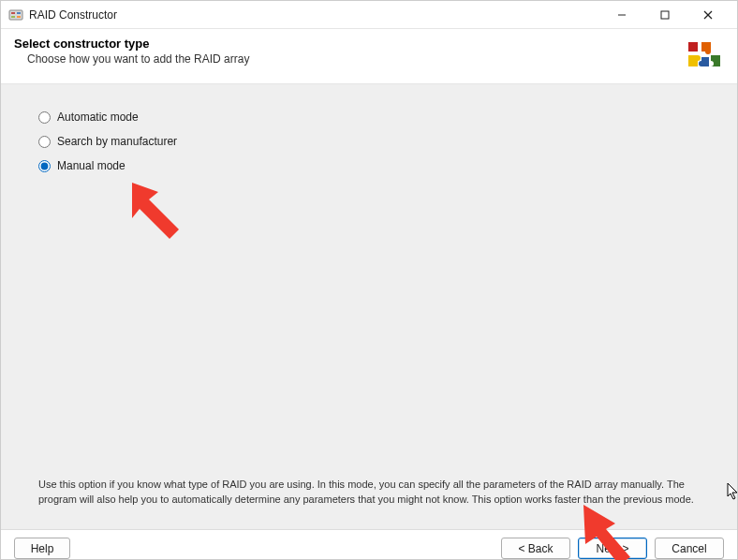 This screenshot has height=560, width=738. What do you see at coordinates (348, 59) in the screenshot?
I see `page-subtitle: Choose how you want to add the RAID arra…` at bounding box center [348, 59].